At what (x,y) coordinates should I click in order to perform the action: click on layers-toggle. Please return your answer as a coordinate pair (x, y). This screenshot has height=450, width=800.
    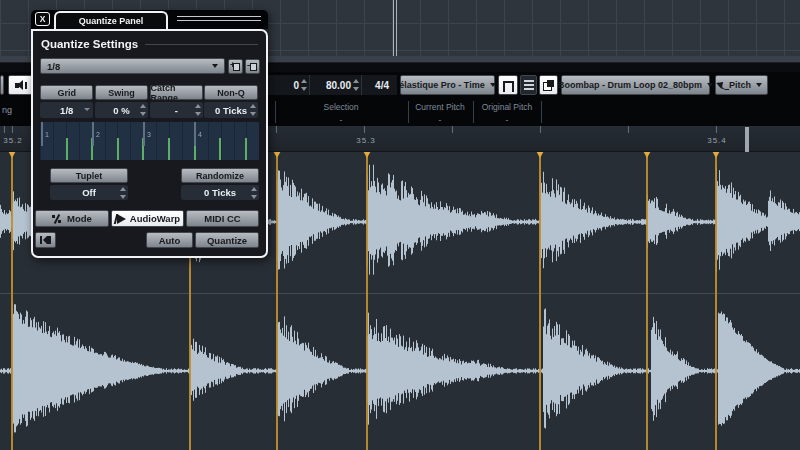
    Looking at the image, I should click on (548, 85).